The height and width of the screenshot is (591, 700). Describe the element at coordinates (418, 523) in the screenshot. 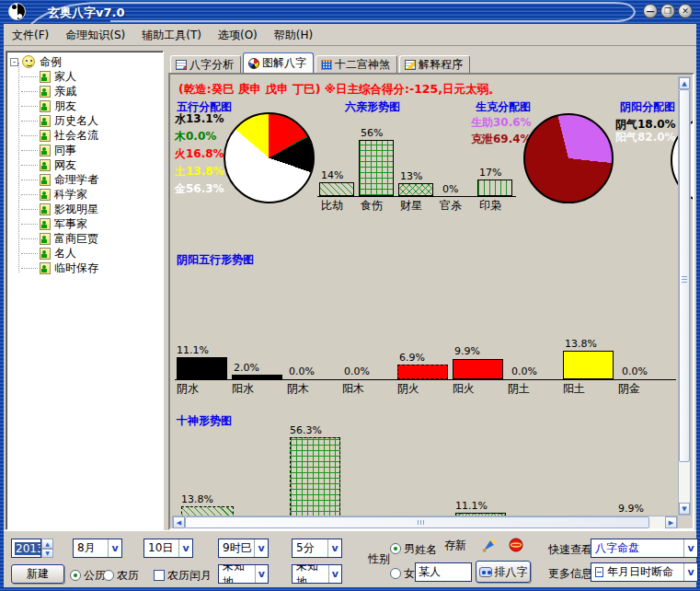

I see `horizontal-scroll-thumb` at that location.